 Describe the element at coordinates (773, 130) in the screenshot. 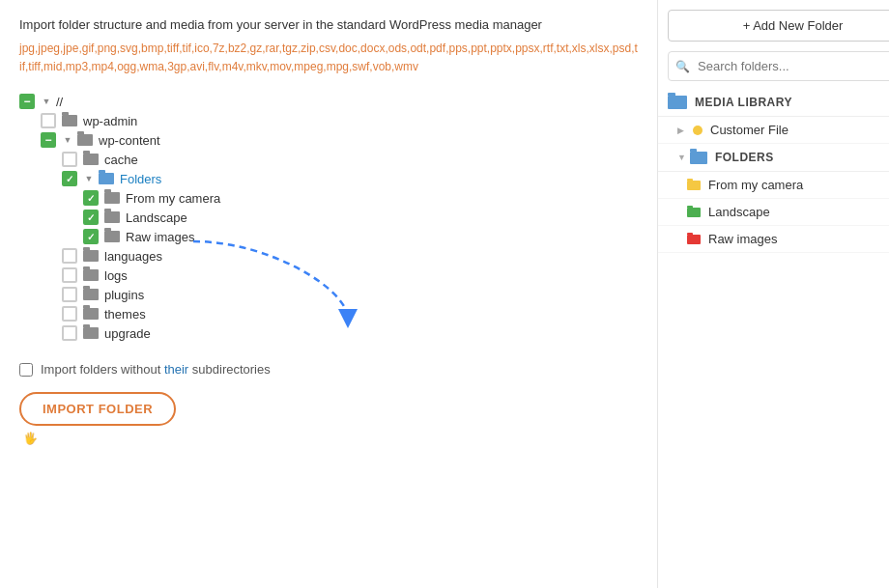

I see `folder-row-customer-file: ▶ Customer File 3` at that location.